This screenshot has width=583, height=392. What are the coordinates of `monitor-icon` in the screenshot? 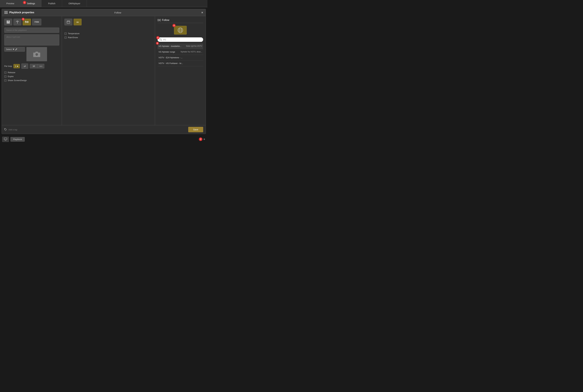 It's located at (5, 139).